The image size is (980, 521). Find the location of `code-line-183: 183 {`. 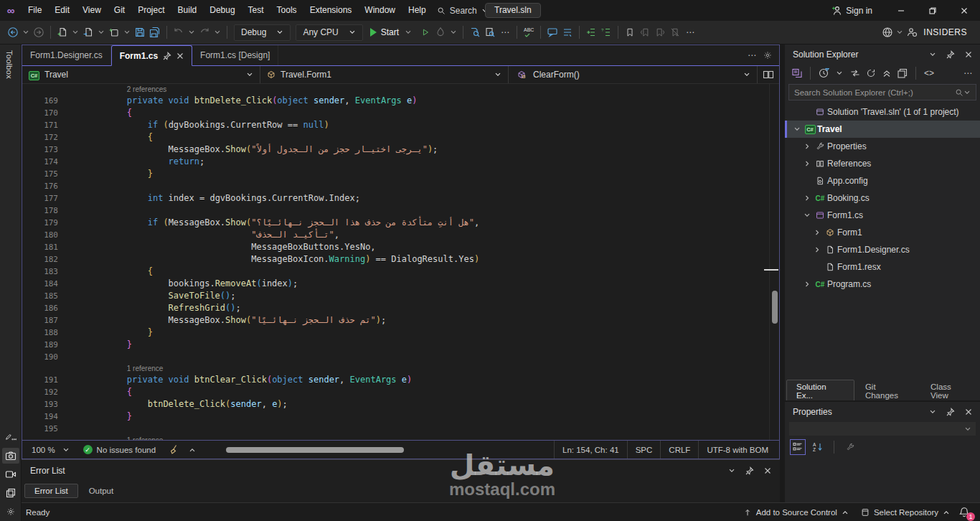

code-line-183: 183 { is located at coordinates (400, 271).